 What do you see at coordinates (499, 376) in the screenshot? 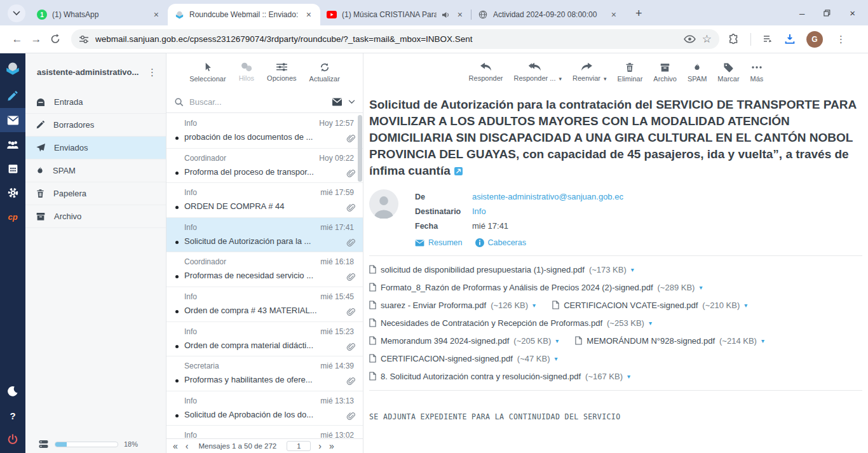
I see `attachment: 8. Solicitud Autorización contra y resol…` at bounding box center [499, 376].